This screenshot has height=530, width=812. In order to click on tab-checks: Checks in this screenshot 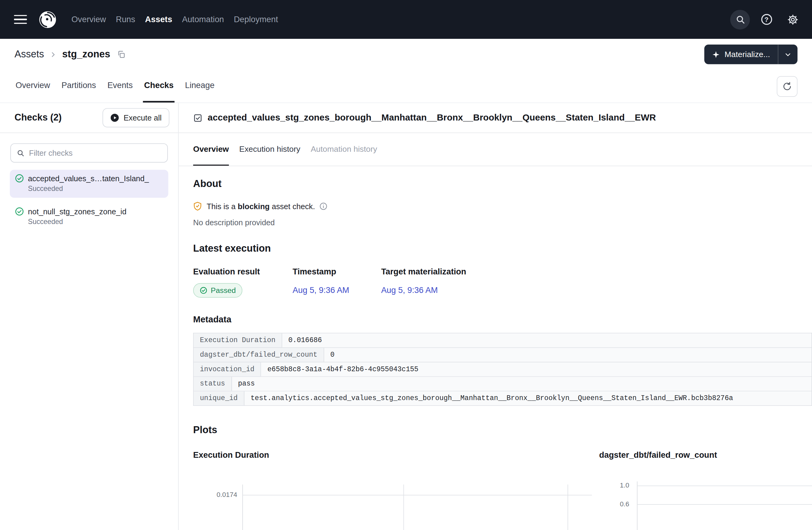, I will do `click(159, 86)`.